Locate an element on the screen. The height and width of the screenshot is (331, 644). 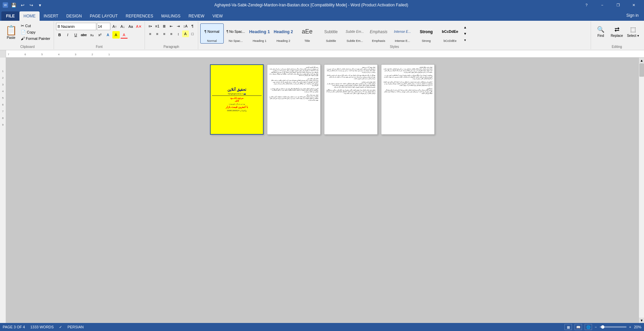
style-intense-e-label: Intense E... is located at coordinates (402, 41).